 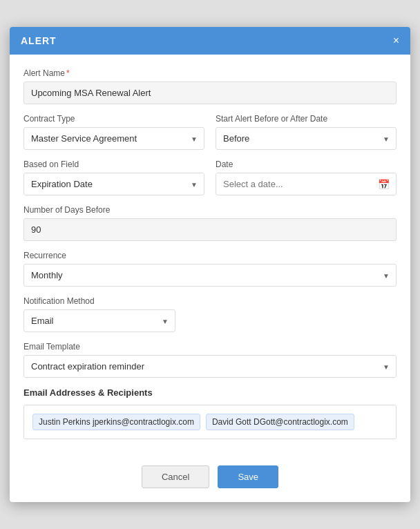 I want to click on recipient-tag: David Gott DGott@contractlogix.com, so click(x=280, y=422).